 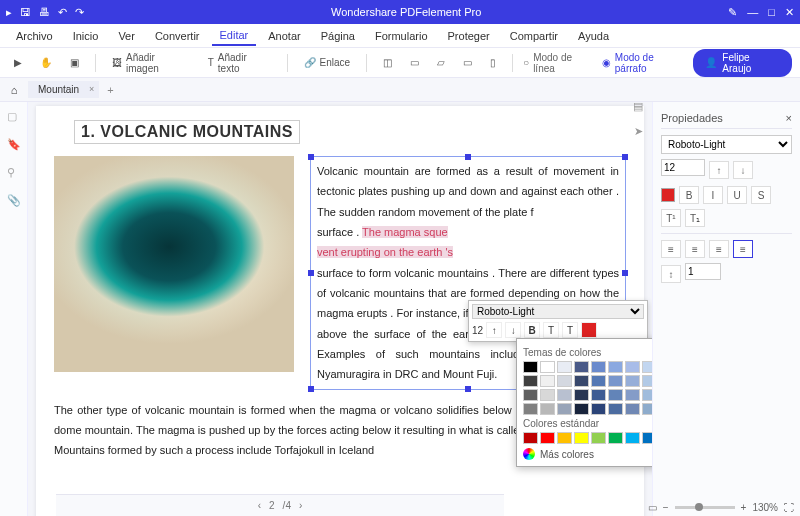 What do you see at coordinates (726, 144) in the screenshot?
I see `font-select: Roboto-Light` at bounding box center [726, 144].